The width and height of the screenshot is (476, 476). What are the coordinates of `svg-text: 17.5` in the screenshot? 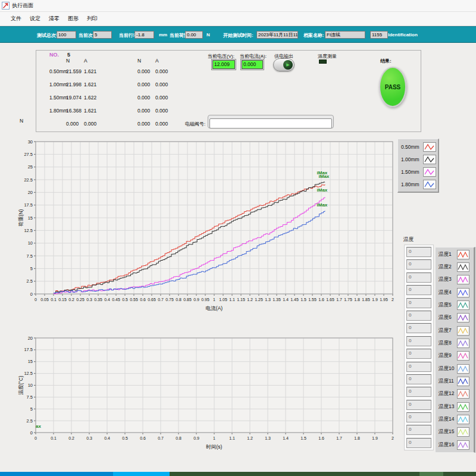 It's located at (29, 350).